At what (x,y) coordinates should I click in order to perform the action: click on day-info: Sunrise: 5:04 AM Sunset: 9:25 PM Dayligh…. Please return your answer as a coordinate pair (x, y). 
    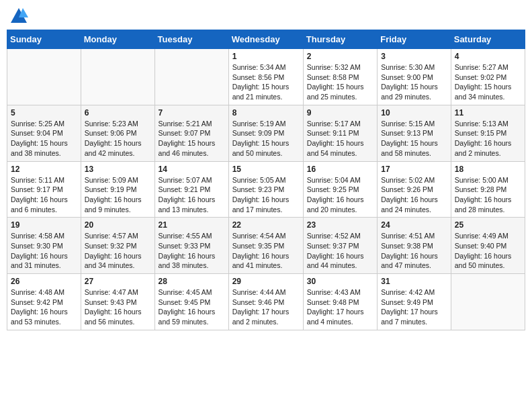
    Looking at the image, I should click on (340, 195).